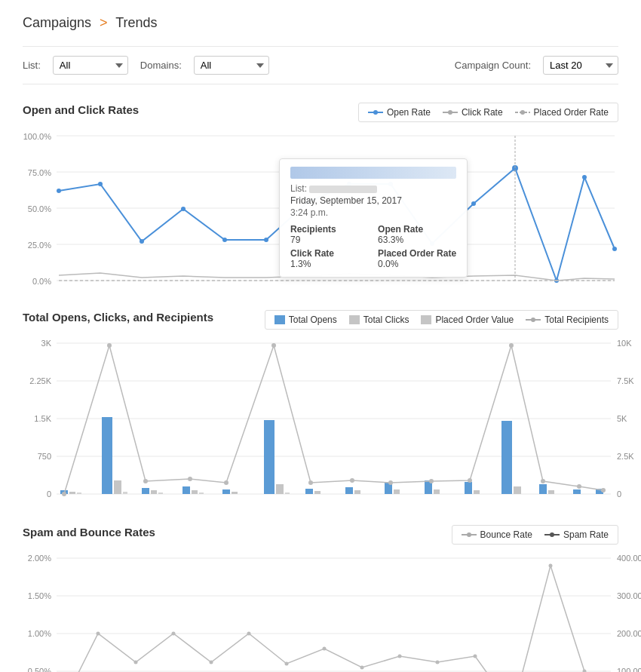 The height and width of the screenshot is (672, 641). I want to click on tooltip-recipients-value: 79, so click(330, 240).